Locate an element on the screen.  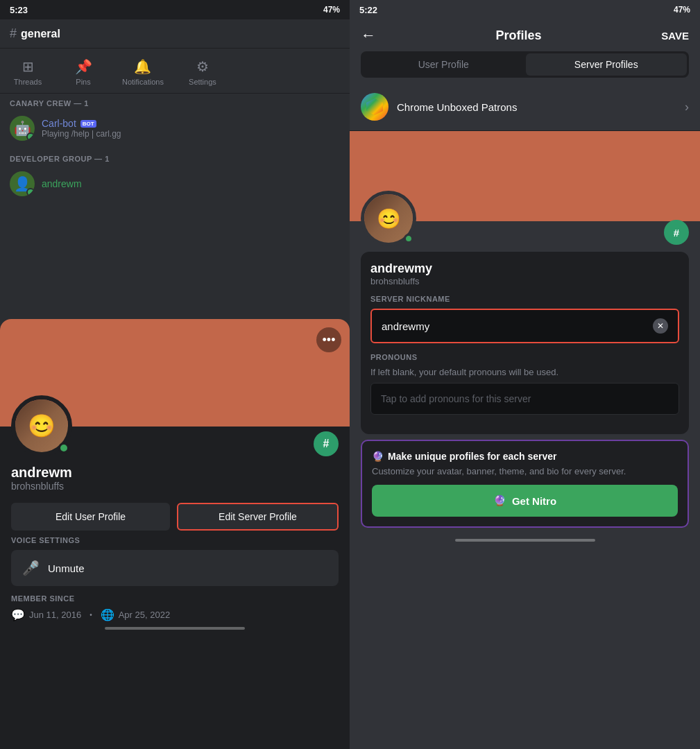
back-button: ← is located at coordinates (368, 35).